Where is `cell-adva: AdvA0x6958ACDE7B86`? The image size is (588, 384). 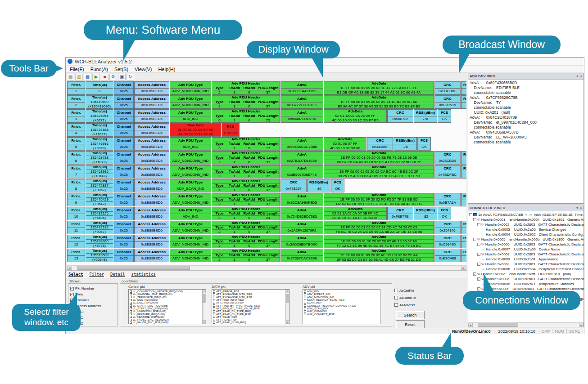 cell-adva: AdvA0x6958ACDE7B86 is located at coordinates (302, 144).